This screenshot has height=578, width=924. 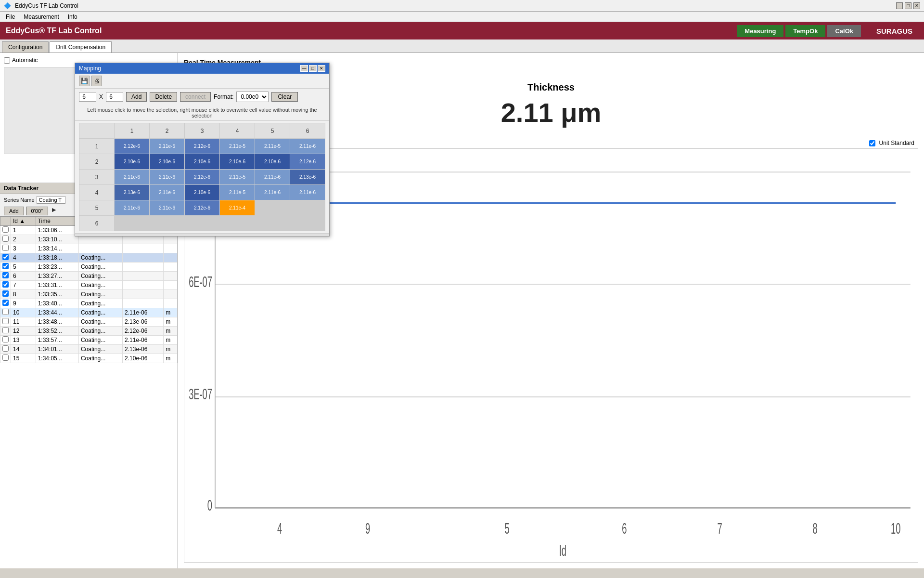 What do you see at coordinates (89, 267) in the screenshot?
I see `table-row: 51:33:23...Coating...` at bounding box center [89, 267].